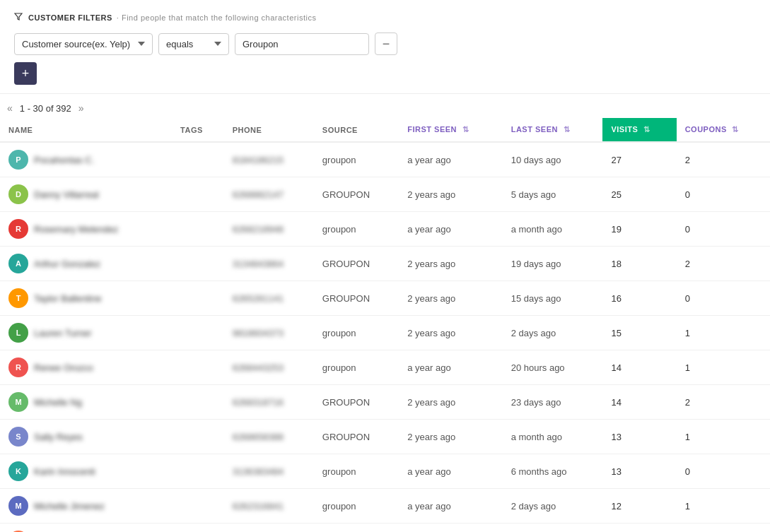  I want to click on avatar: K, so click(18, 471).